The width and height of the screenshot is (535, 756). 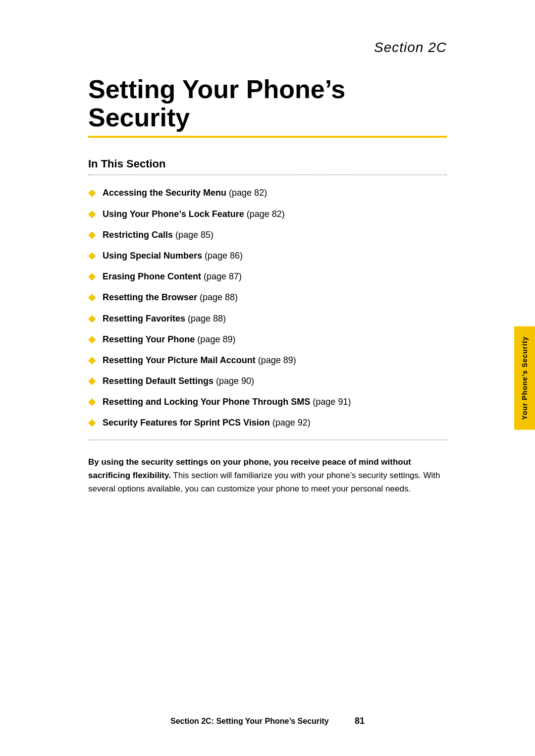 I want to click on list-item: ◆Resetting Favorites (page 88), so click(x=268, y=318).